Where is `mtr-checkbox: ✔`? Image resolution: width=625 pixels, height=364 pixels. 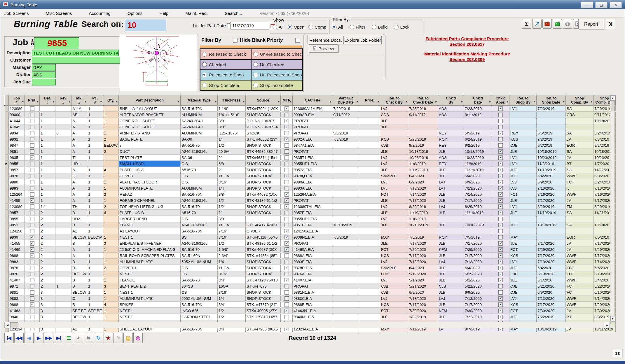 mtr-checkbox: ✔ is located at coordinates (287, 201).